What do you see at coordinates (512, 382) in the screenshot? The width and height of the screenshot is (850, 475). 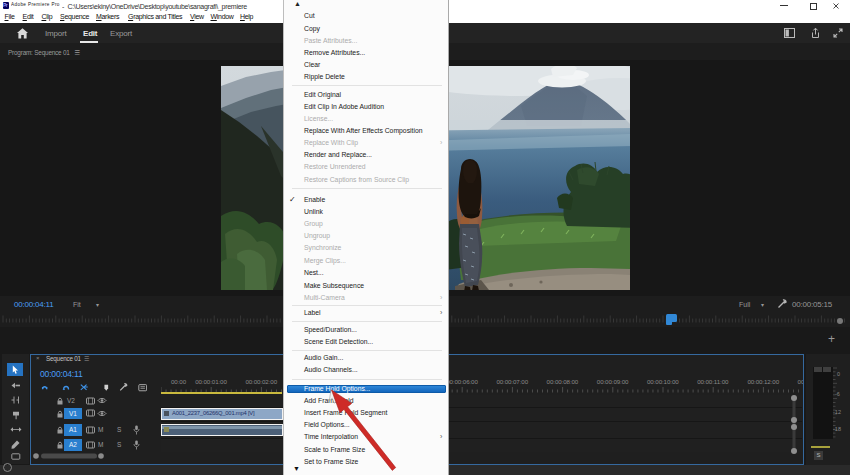 I see `svg-text: 00:00:07:00` at bounding box center [512, 382].